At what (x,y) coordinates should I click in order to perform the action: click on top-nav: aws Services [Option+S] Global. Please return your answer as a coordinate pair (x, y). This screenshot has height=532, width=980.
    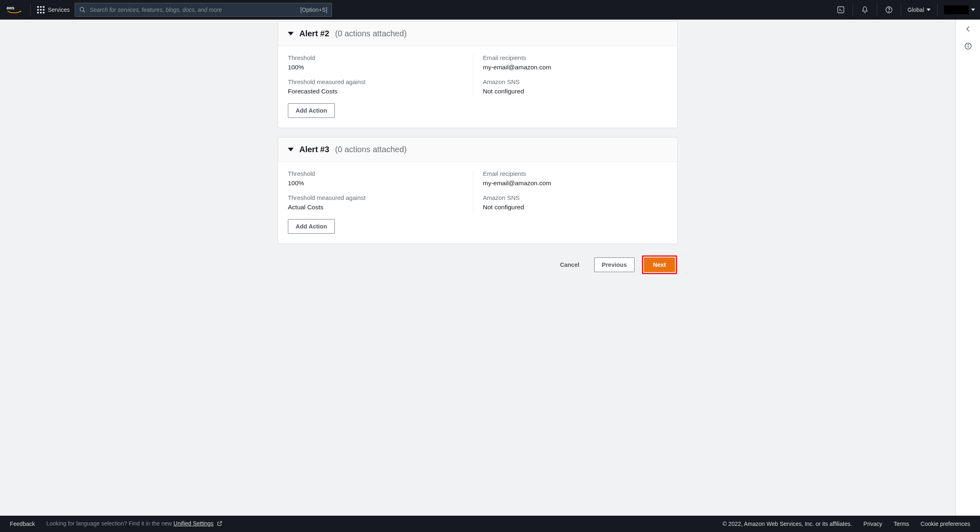
    Looking at the image, I should click on (490, 10).